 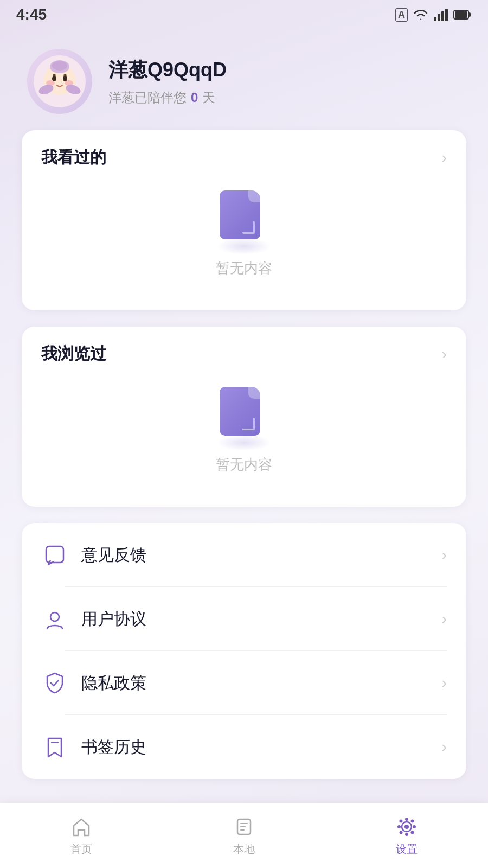 What do you see at coordinates (255, 684) in the screenshot?
I see `privacy-label: 隐私政策` at bounding box center [255, 684].